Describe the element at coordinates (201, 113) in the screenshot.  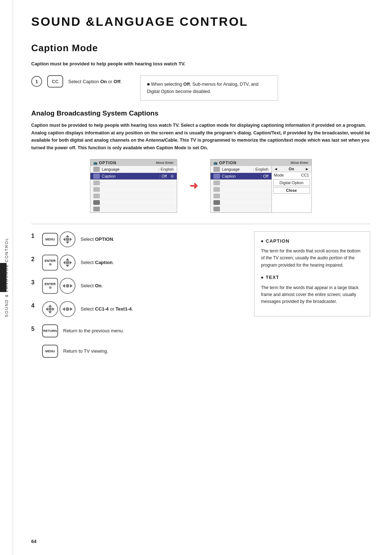
I see `subsection-title: Analog Broadcasting System Captions` at that location.